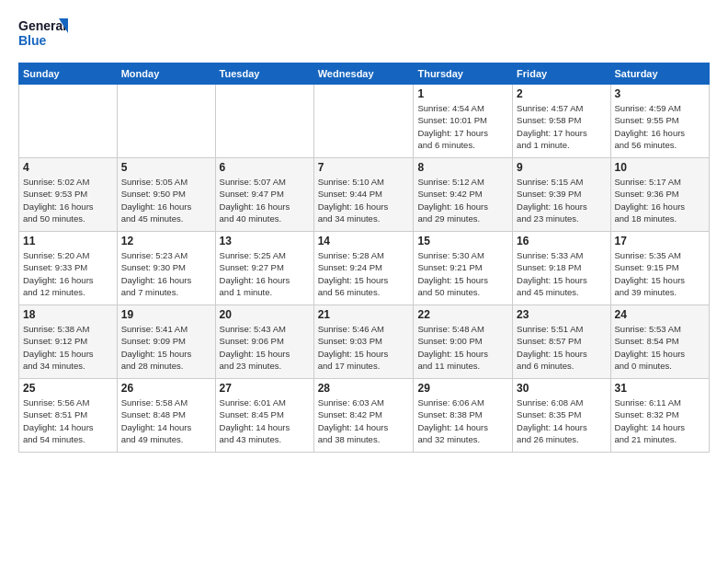  What do you see at coordinates (660, 388) in the screenshot?
I see `day-number: 31` at bounding box center [660, 388].